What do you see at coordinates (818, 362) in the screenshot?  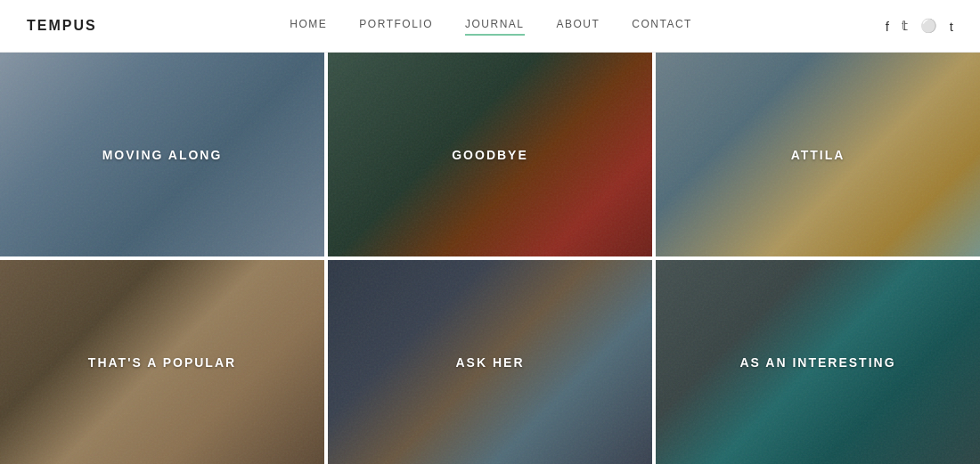 I see `card-label-card-6: AS AN INTERESTING` at bounding box center [818, 362].